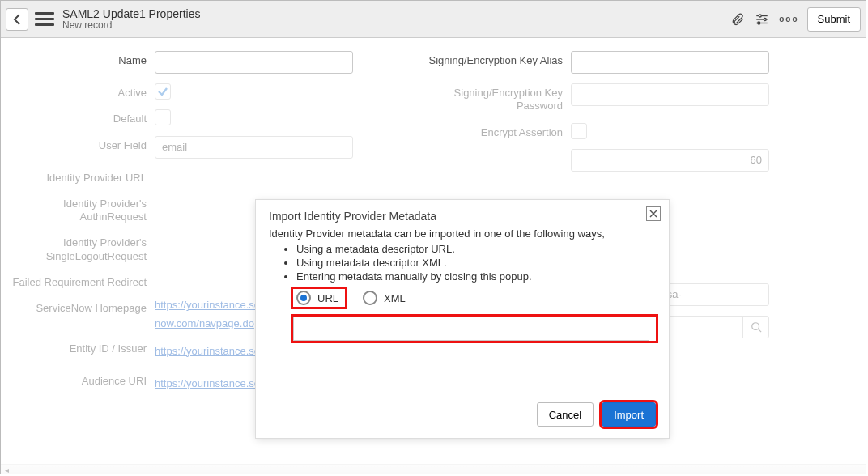 The height and width of the screenshot is (476, 868). What do you see at coordinates (433, 19) in the screenshot?
I see `header-bar: SAML2 Update1 Properties New record ooo …` at bounding box center [433, 19].